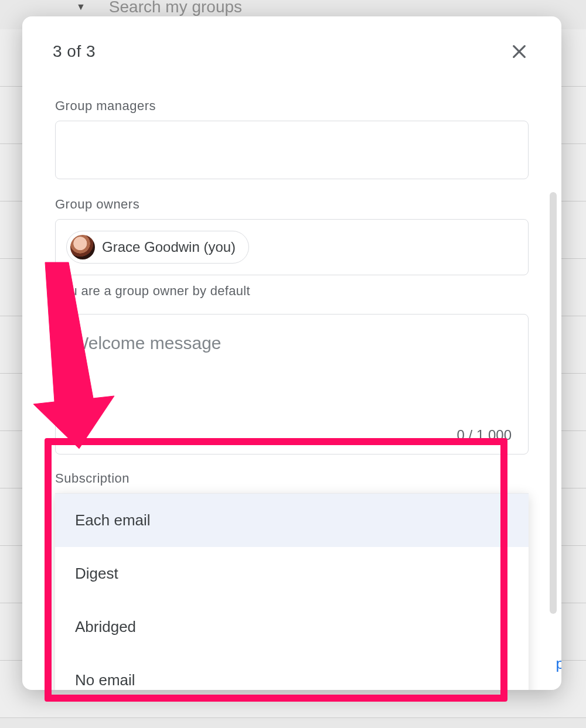  What do you see at coordinates (292, 627) in the screenshot?
I see `subscription-option-abridged: Abridged` at bounding box center [292, 627].